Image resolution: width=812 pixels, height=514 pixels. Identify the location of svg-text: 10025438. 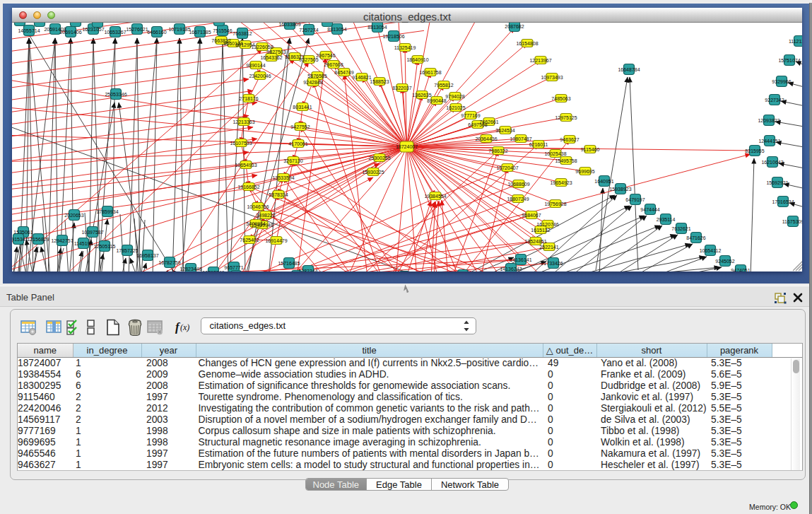
(555, 154).